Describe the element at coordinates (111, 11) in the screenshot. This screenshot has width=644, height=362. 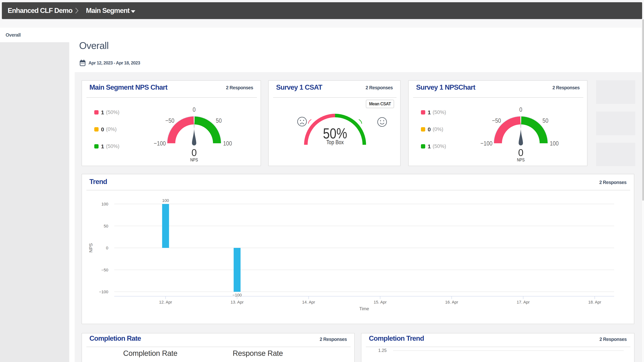
I see `segment-selector-dropdown: Main Segment` at that location.